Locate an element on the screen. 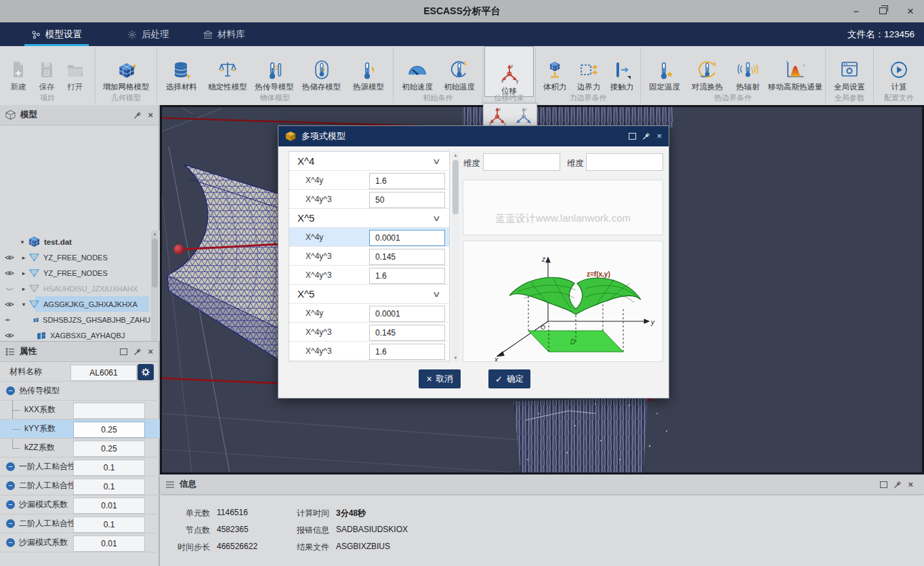 Image resolution: width=924 pixels, height=566 pixels. dialog-header: 多项式模型 × is located at coordinates (474, 136).